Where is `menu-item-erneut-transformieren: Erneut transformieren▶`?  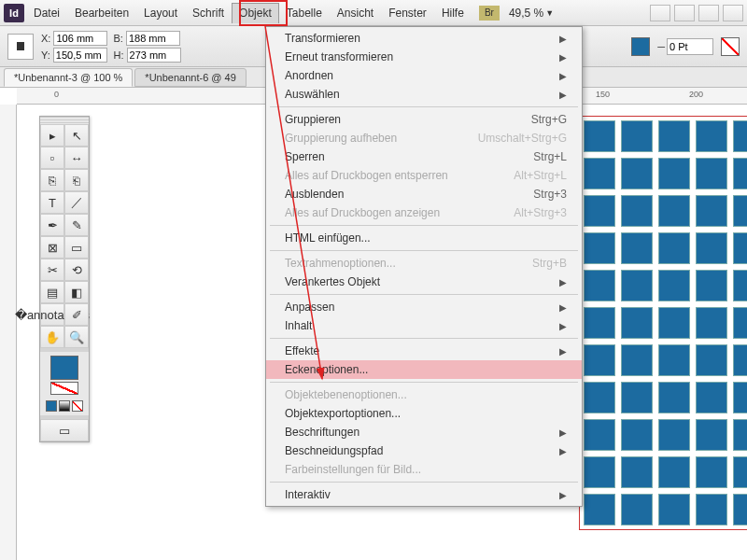
menu-item-erneut-transformieren: Erneut transformieren▶ is located at coordinates (424, 57).